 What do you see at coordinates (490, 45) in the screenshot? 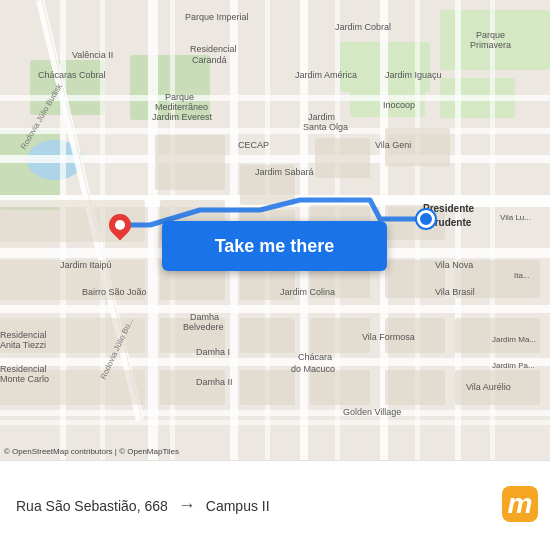
I see `svg-text: Primavera` at bounding box center [490, 45].